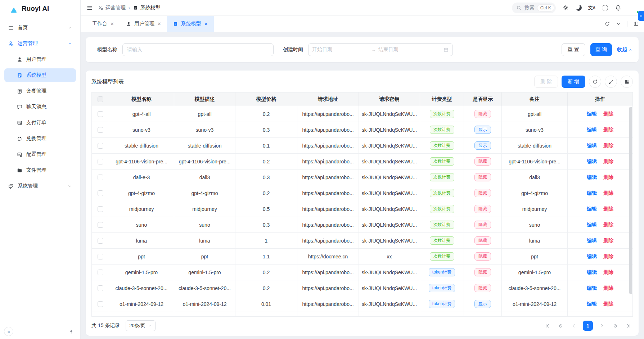 Image resolution: width=644 pixels, height=339 pixels. I want to click on model-name-input, so click(198, 50).